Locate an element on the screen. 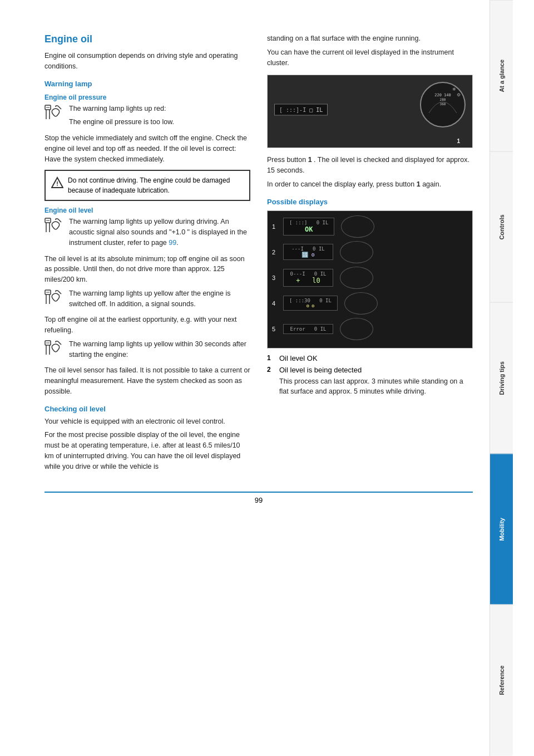 This screenshot has width=534, height=756. display-row-5: 5 Error 0 IL is located at coordinates (370, 329).